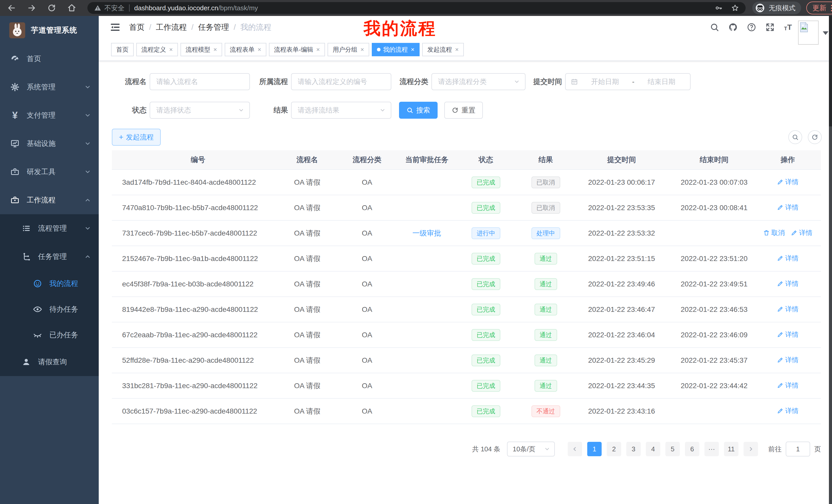  Describe the element at coordinates (831, 8) in the screenshot. I see `browser-menu-icon` at that location.